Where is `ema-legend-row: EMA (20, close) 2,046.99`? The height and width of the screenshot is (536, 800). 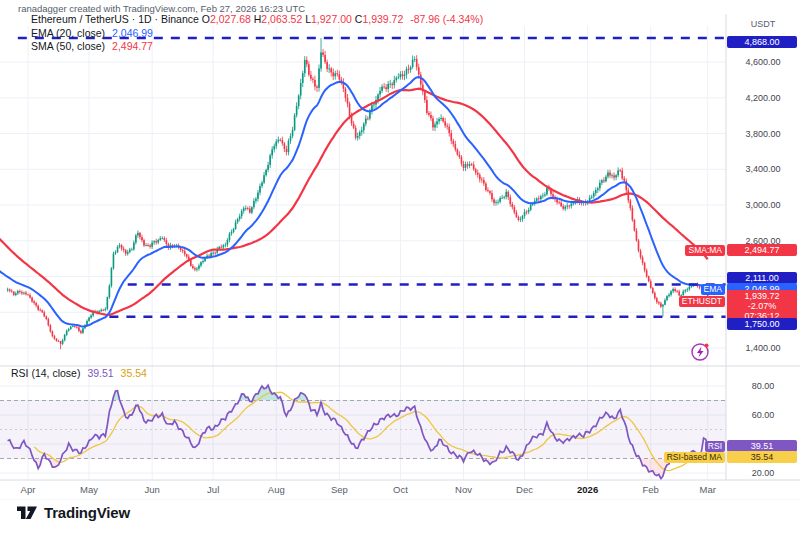 ema-legend-row: EMA (20, close) 2,046.99 is located at coordinates (92, 33).